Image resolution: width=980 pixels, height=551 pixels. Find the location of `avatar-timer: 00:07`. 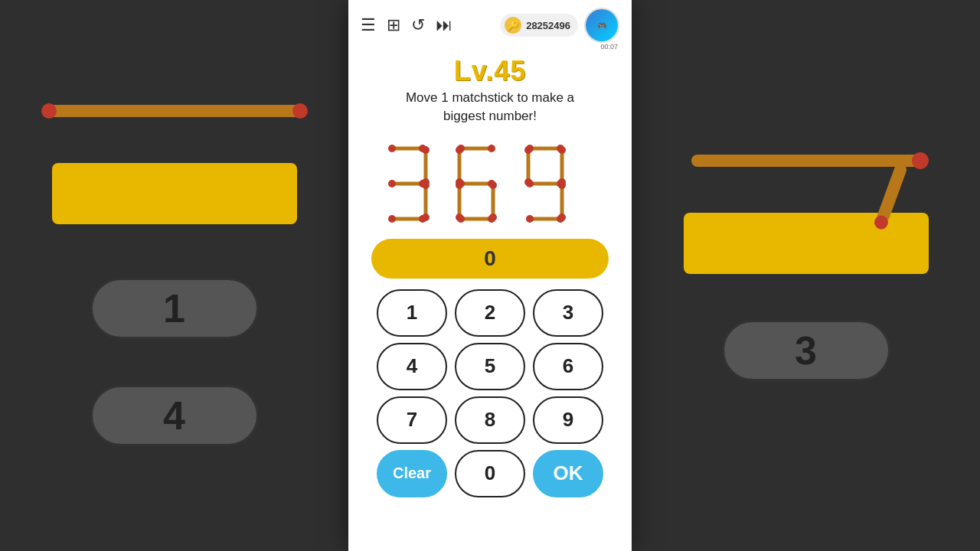

avatar-timer: 00:07 is located at coordinates (616, 47).